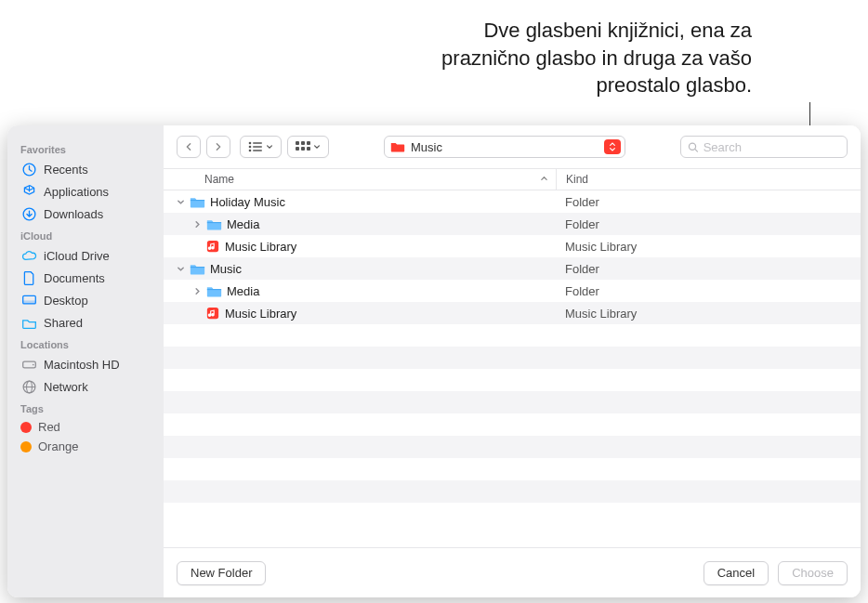  I want to click on file-name-label: Holiday Music, so click(247, 203).